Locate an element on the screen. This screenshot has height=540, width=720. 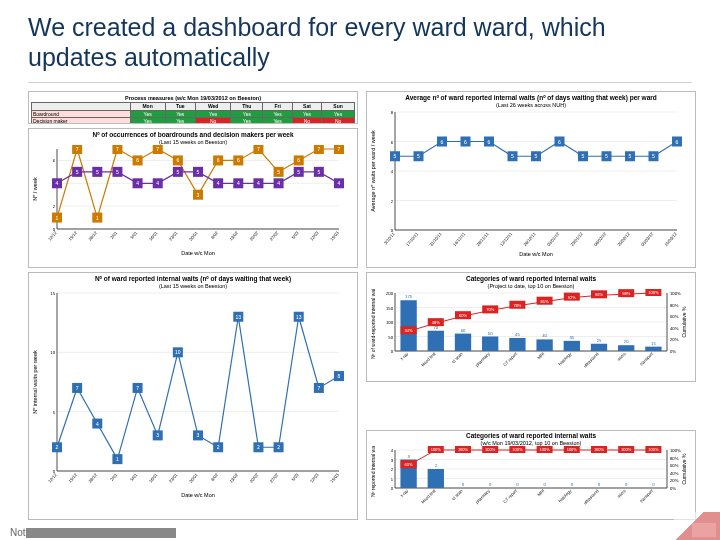
corner-brand-icon is located at coordinates (697, 526).